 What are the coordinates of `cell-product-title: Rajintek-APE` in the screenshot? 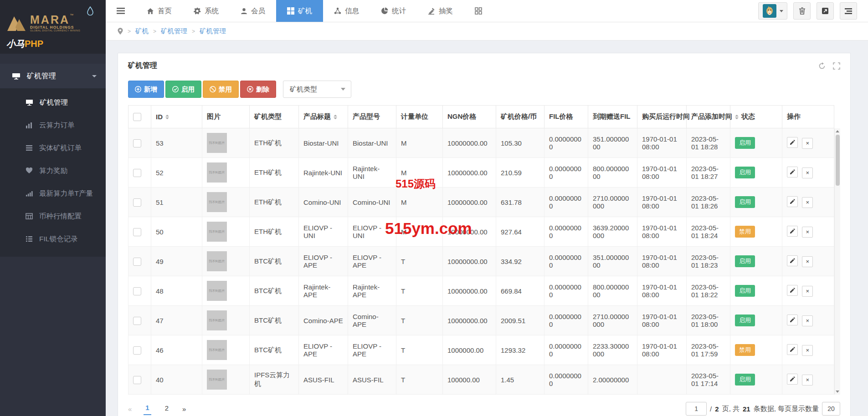 It's located at (324, 291).